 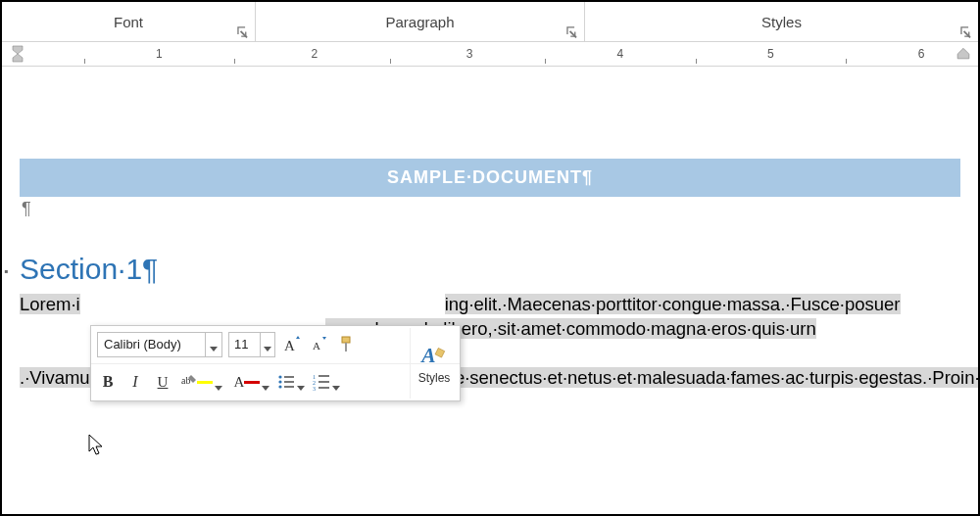 What do you see at coordinates (336, 382) in the screenshot?
I see `numbering-dropdown-icon` at bounding box center [336, 382].